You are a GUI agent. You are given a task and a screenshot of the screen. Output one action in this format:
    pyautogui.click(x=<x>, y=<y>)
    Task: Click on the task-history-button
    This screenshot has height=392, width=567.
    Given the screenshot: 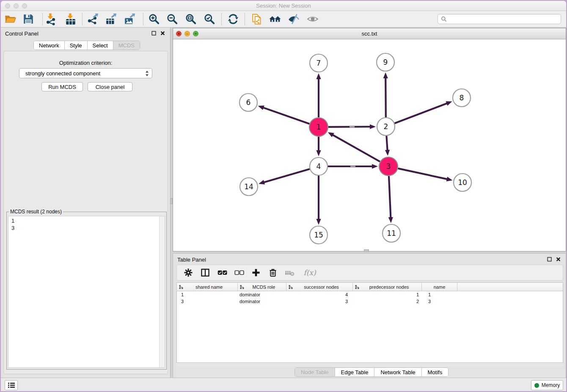 What is the action you would take?
    pyautogui.click(x=11, y=385)
    